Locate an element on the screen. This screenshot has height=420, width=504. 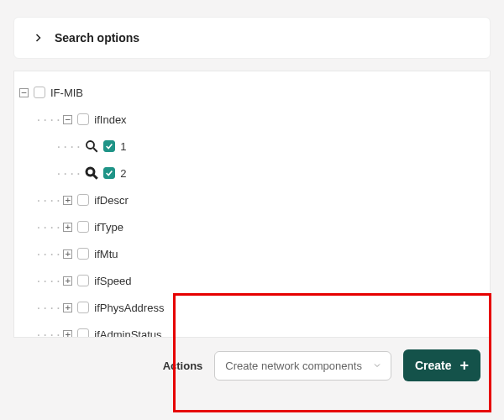
tree-node-iftype: .... + ifType is located at coordinates (253, 227).